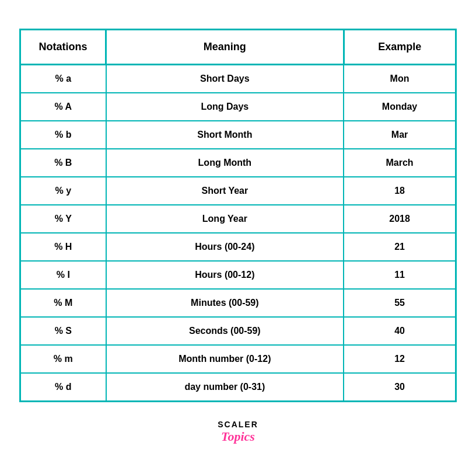  I want to click on table-row: % yShort Year18, so click(238, 191).